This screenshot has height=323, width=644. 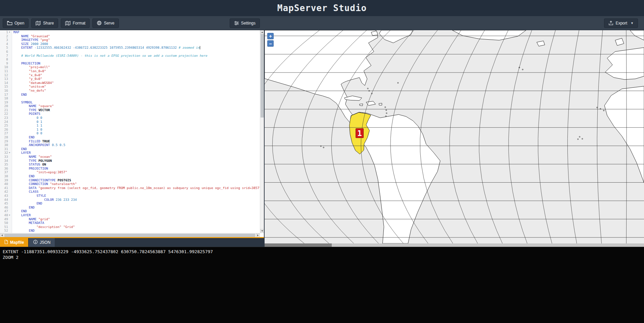 What do you see at coordinates (6, 87) in the screenshot?
I see `gutter-line-number: 15` at bounding box center [6, 87].